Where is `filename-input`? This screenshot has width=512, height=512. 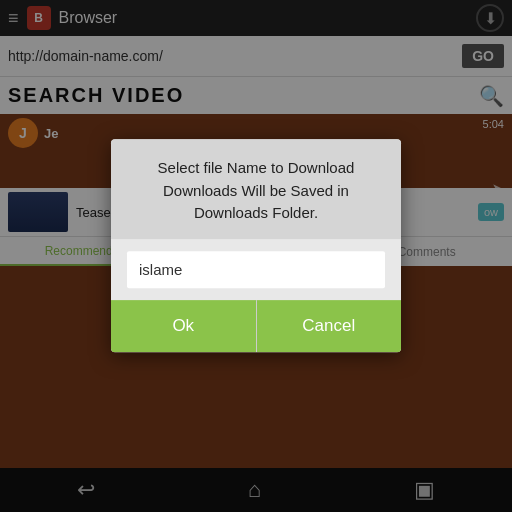 filename-input is located at coordinates (256, 270).